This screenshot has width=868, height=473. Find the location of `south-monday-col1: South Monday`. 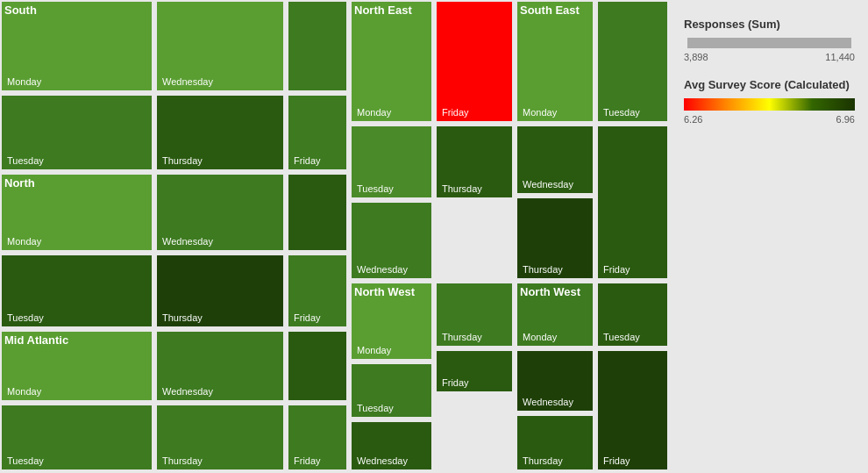

south-monday-col1: South Monday is located at coordinates (77, 46).